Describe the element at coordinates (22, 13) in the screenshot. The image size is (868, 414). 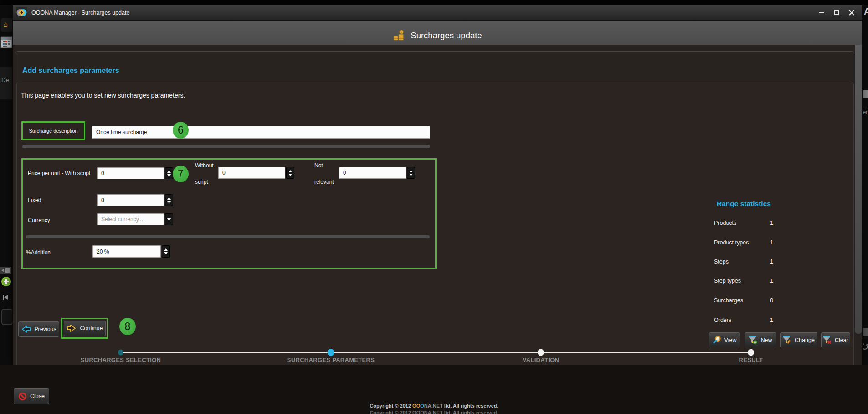
I see `ooona-logo-icon` at that location.